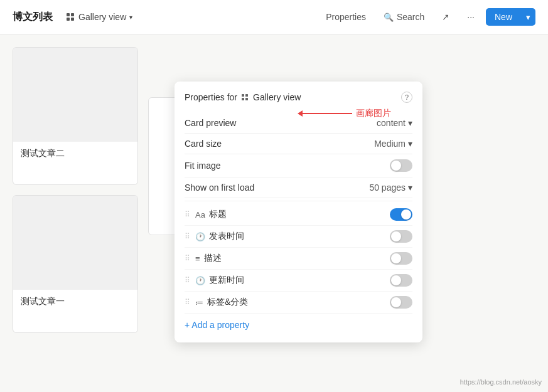  I want to click on prop-type-icon-clock: 🕐, so click(200, 237).